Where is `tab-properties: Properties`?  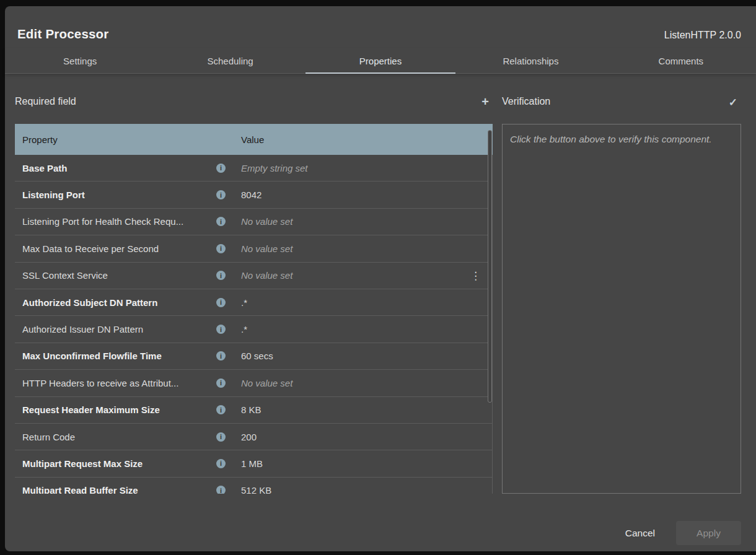
tab-properties: Properties is located at coordinates (380, 61).